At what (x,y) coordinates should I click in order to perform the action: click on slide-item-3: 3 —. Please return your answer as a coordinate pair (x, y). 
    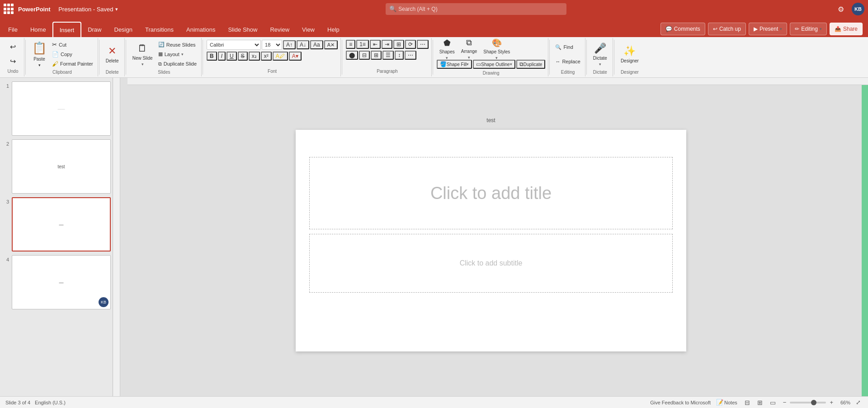
    Looking at the image, I should click on (56, 224).